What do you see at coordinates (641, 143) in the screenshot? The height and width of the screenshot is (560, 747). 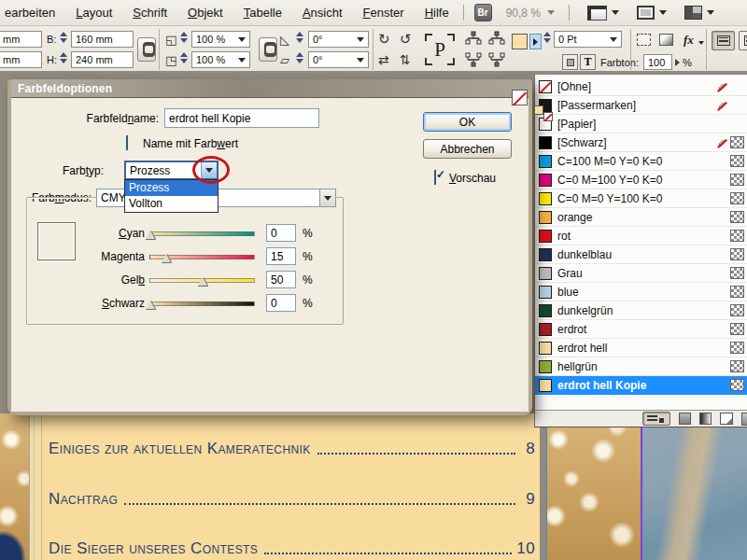 I see `swatch-row: [Schwarz]` at bounding box center [641, 143].